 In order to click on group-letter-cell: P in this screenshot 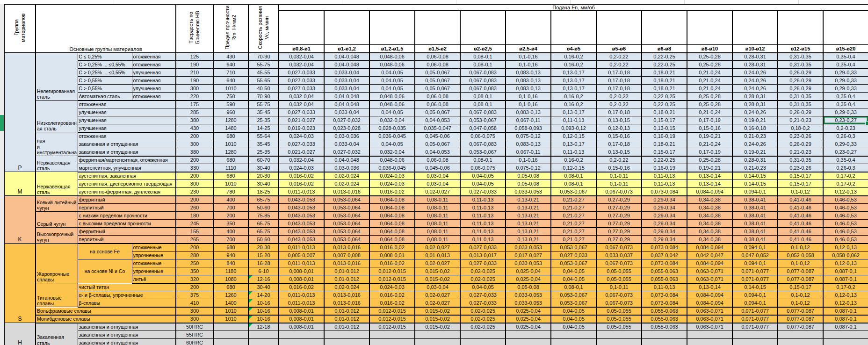, I will do `click(20, 112)`.